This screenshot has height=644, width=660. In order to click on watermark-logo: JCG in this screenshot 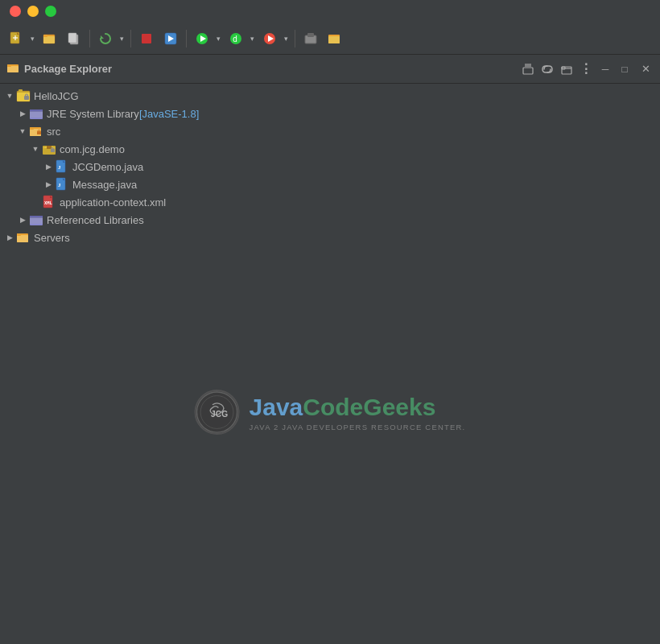, I will do `click(217, 412)`.